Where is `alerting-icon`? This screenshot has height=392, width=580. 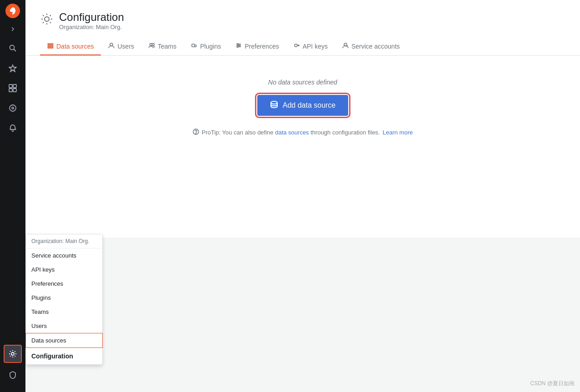
alerting-icon is located at coordinates (13, 128).